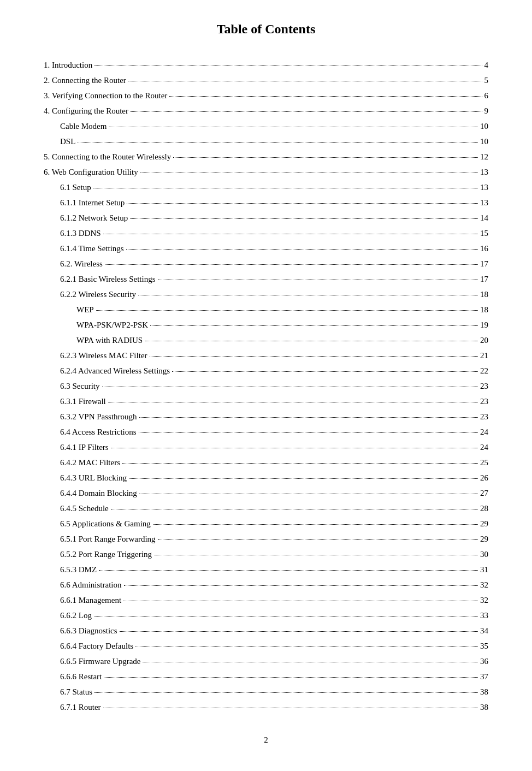  Describe the element at coordinates (266, 585) in the screenshot. I see `toc-item: 6.6 Administration32` at that location.